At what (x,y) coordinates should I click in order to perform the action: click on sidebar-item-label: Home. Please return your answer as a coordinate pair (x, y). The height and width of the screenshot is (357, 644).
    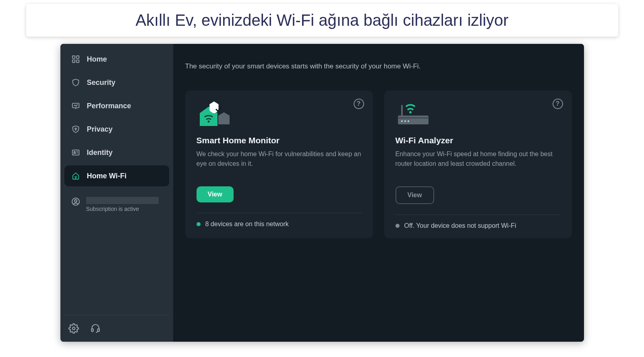
    Looking at the image, I should click on (97, 60).